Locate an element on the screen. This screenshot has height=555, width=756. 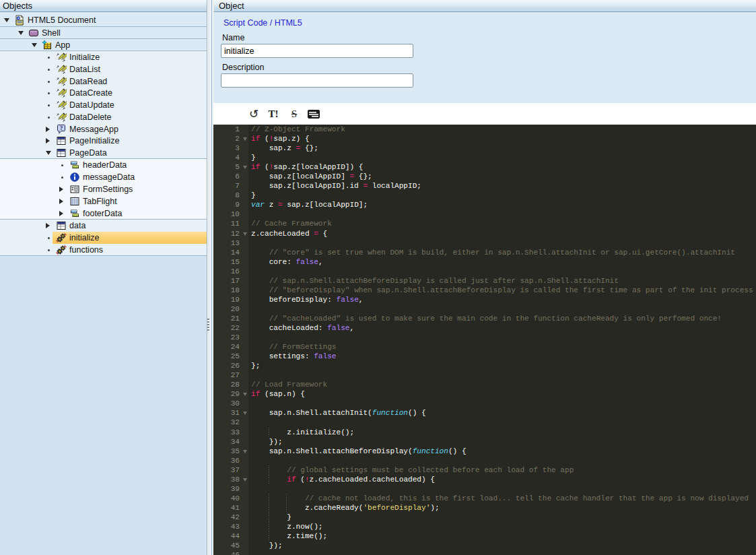
editor-line-number: 19 is located at coordinates (231, 300).